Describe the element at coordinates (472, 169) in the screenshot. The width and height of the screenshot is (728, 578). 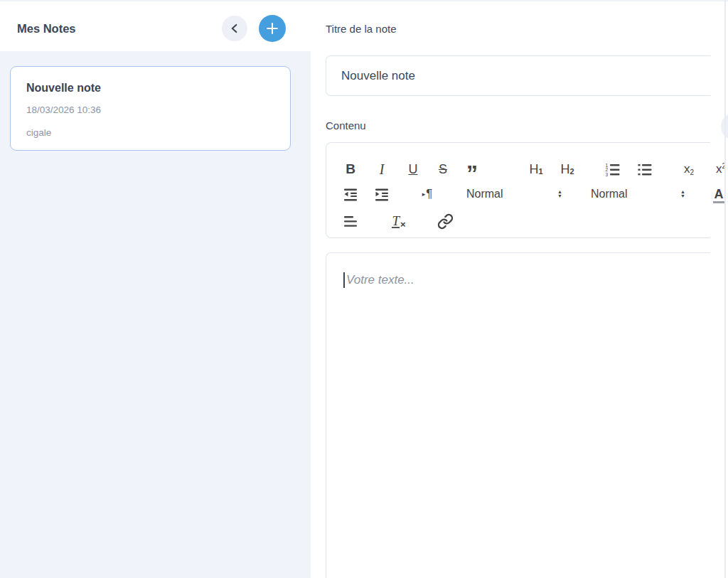
I see `blockquote-button: ”` at that location.